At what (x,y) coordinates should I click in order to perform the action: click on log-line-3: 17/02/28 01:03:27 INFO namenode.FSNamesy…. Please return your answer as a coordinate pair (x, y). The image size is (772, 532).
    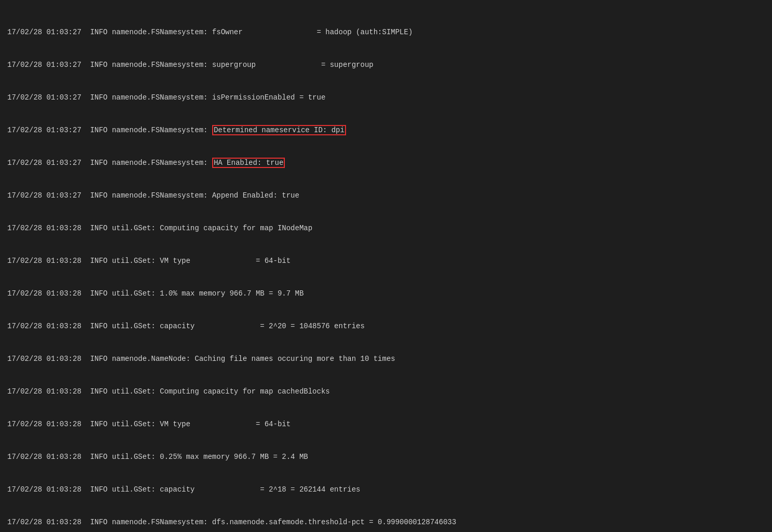
    Looking at the image, I should click on (386, 97).